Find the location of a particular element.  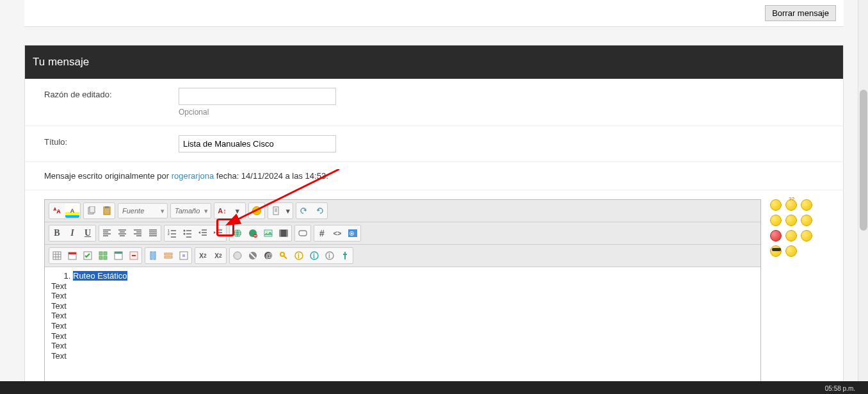

copy-button is located at coordinates (92, 211).